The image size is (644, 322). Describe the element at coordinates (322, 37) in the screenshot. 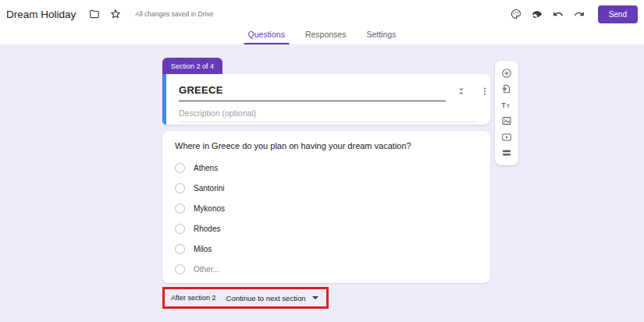

I see `tab-bar: Questions Responses Settings` at that location.